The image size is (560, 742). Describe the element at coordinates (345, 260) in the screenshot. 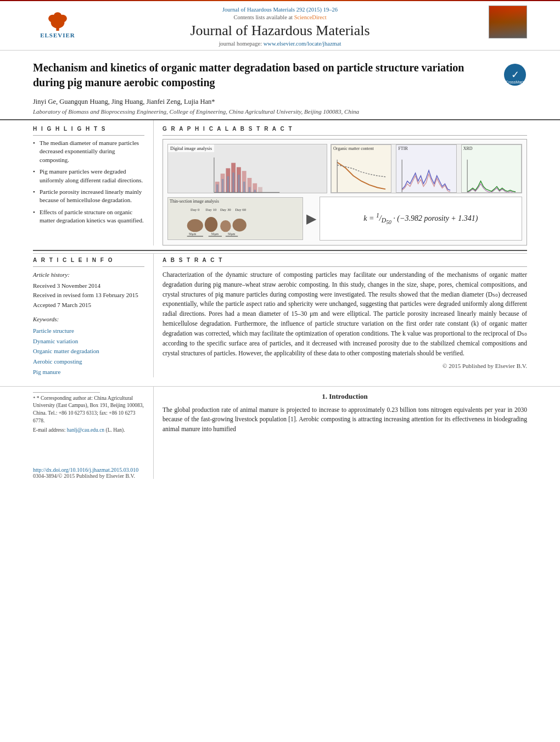

I see `abstract-heading: A B S T R A C T` at that location.